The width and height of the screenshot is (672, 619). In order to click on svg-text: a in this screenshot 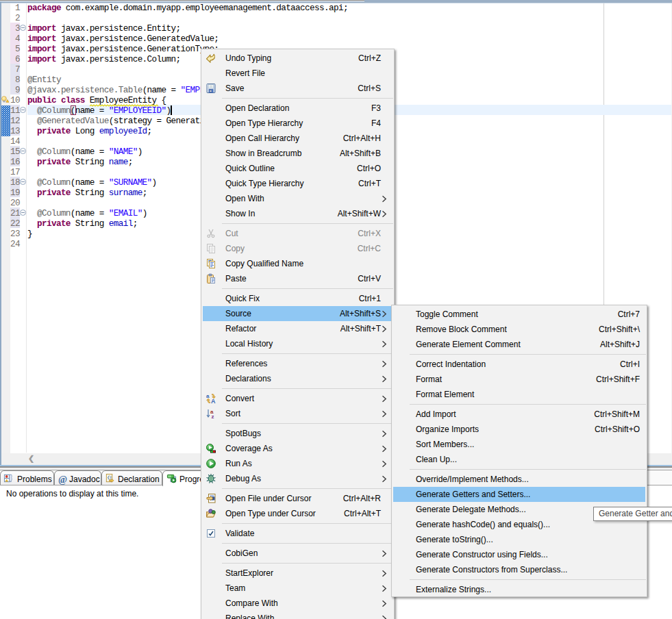, I will do `click(208, 396)`.